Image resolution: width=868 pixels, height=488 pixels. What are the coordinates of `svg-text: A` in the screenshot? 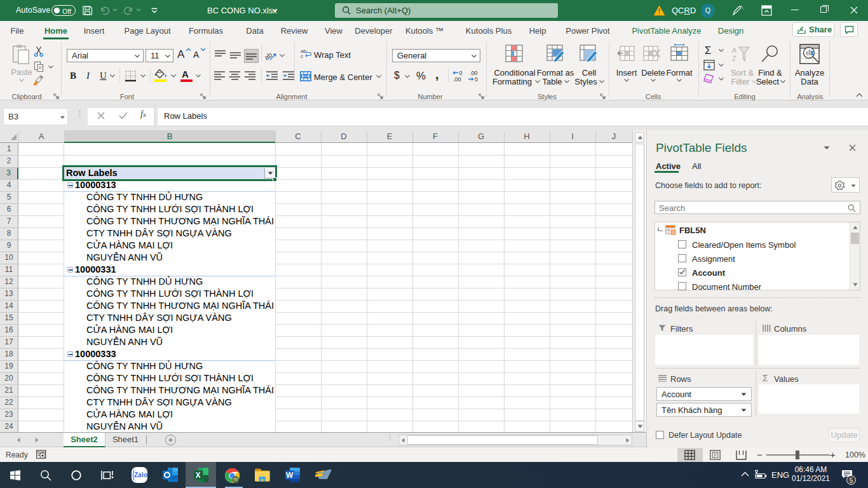 It's located at (735, 50).